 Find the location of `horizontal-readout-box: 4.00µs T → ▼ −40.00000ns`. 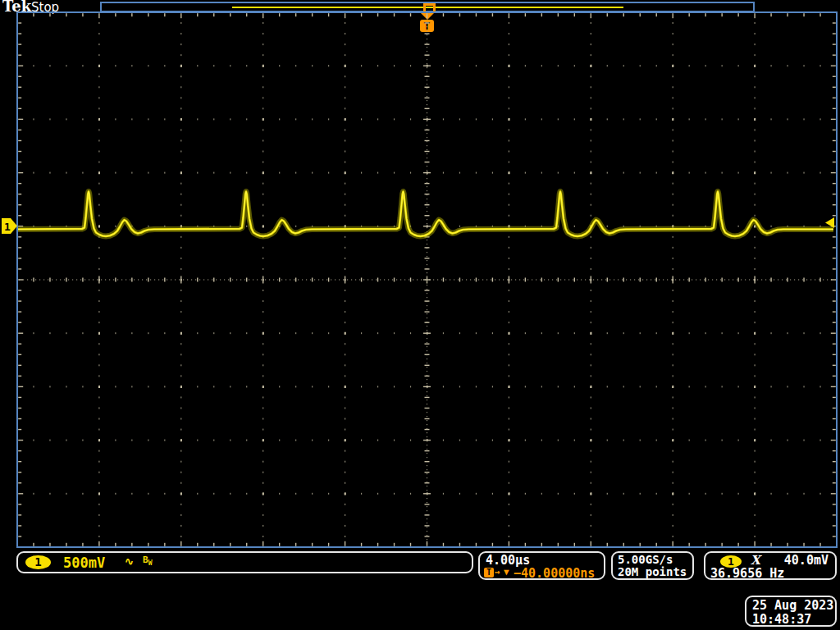

horizontal-readout-box: 4.00µs T → ▼ −40.00000ns is located at coordinates (541, 566).